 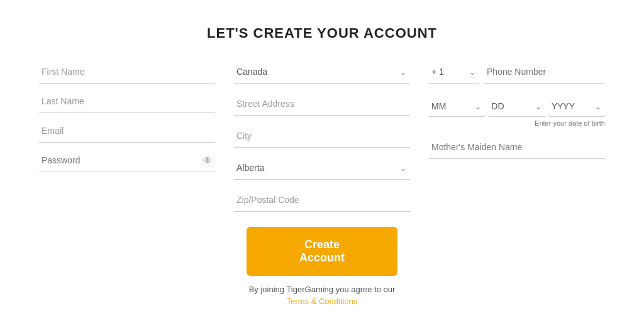 What do you see at coordinates (545, 72) in the screenshot?
I see `phone-number-input` at bounding box center [545, 72].